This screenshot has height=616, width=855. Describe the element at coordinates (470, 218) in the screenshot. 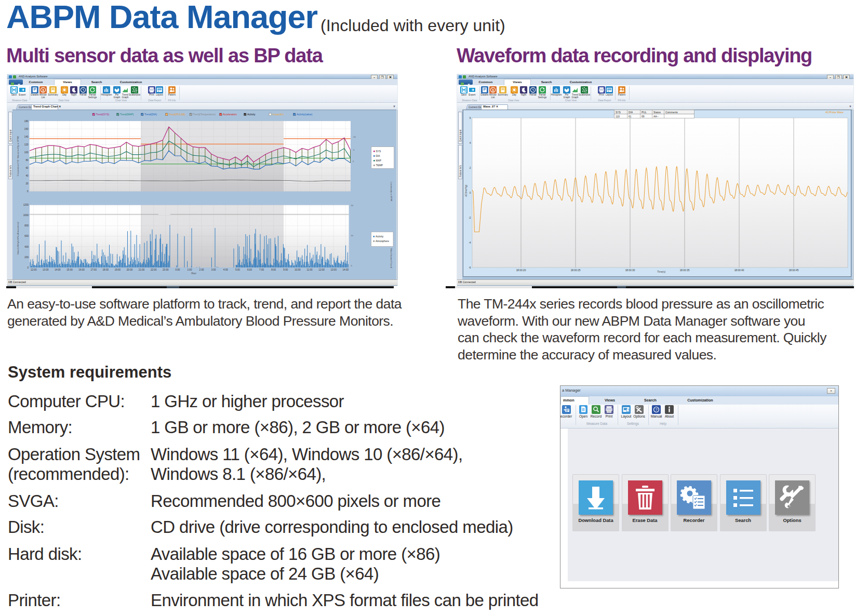

I see `svg-text: -2` at that location.